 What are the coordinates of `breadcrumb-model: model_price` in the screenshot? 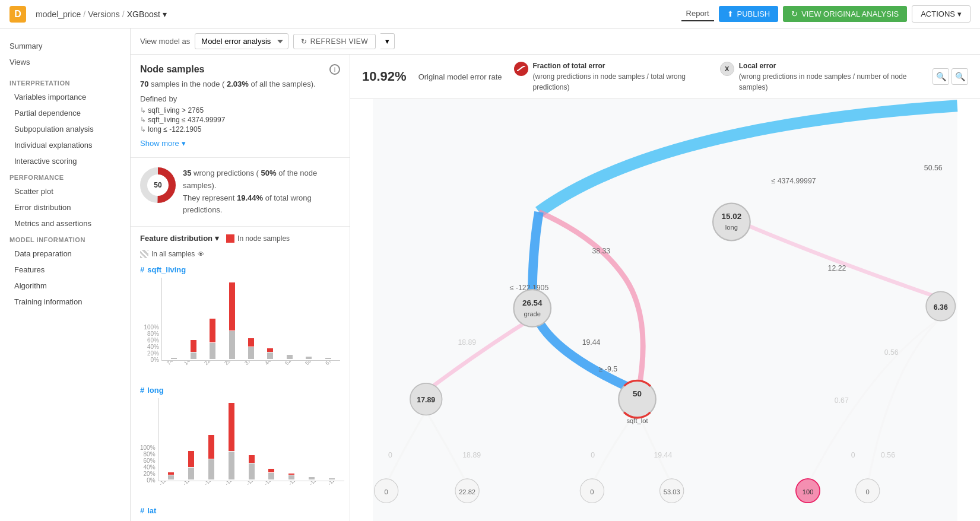 It's located at (58, 14).